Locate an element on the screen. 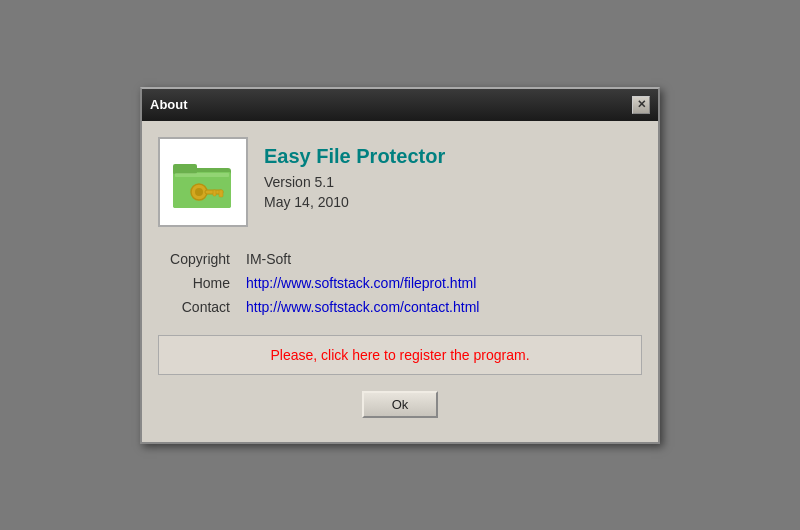 This screenshot has height=530, width=800. close-button: ✕ is located at coordinates (641, 105).